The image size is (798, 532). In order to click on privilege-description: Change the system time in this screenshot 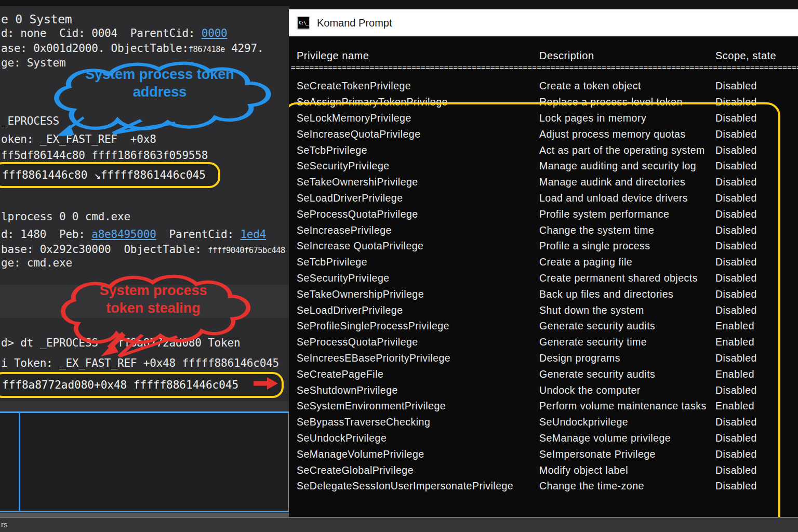, I will do `click(596, 230)`.